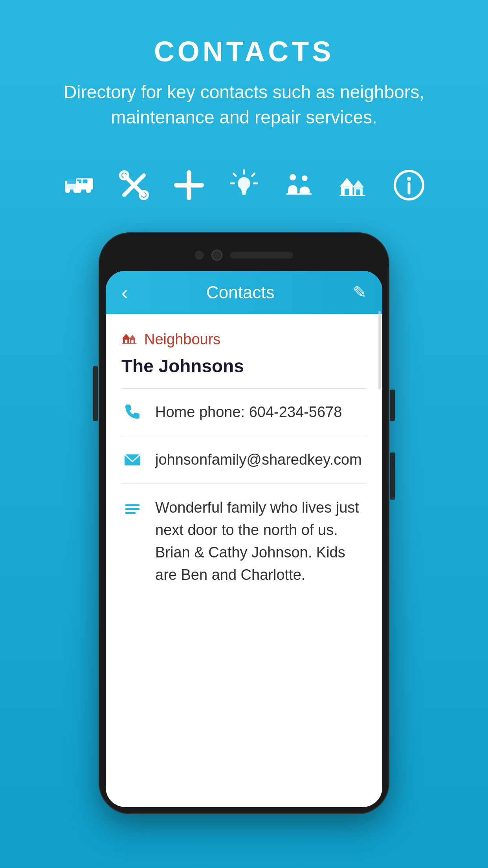 This screenshot has height=868, width=488. What do you see at coordinates (244, 366) in the screenshot?
I see `contact-name: The Johnsons` at bounding box center [244, 366].